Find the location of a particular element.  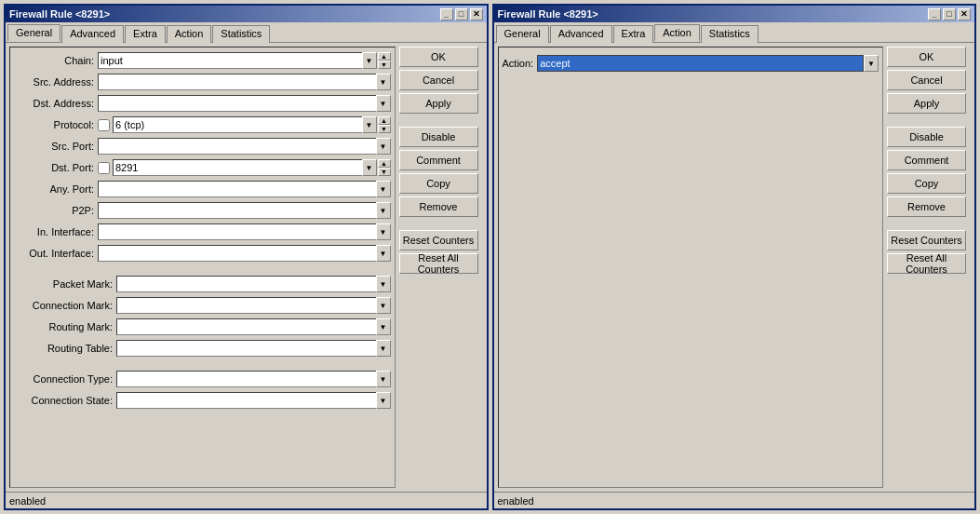

any-port-dropdown-arrow: ▼ is located at coordinates (383, 189).